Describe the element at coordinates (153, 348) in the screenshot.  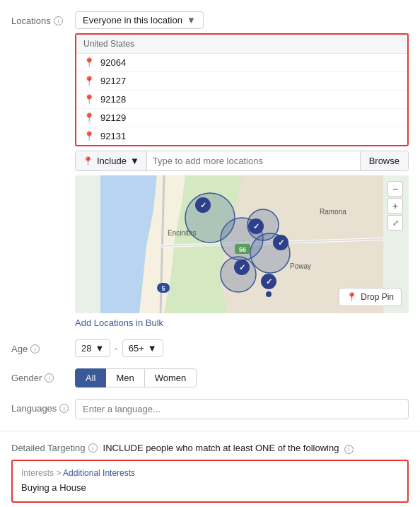
I see `age-max-chevron-icon: ▼` at that location.